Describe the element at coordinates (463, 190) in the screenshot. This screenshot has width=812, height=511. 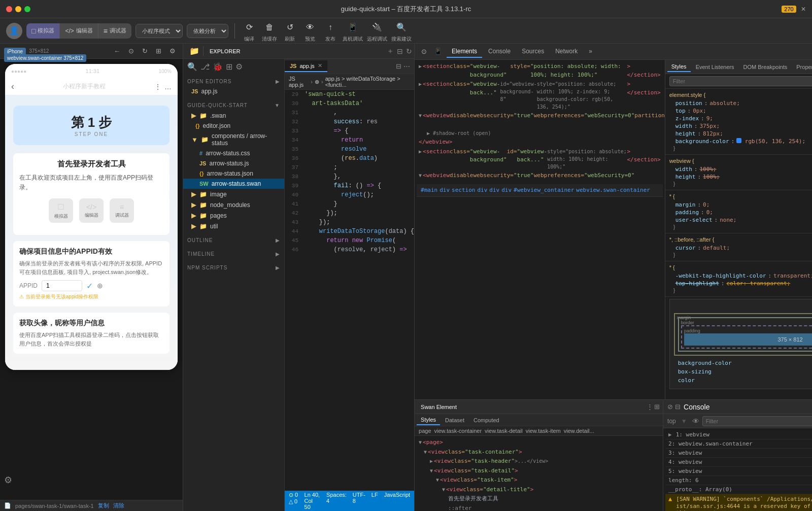
I see `bc-section: section` at that location.